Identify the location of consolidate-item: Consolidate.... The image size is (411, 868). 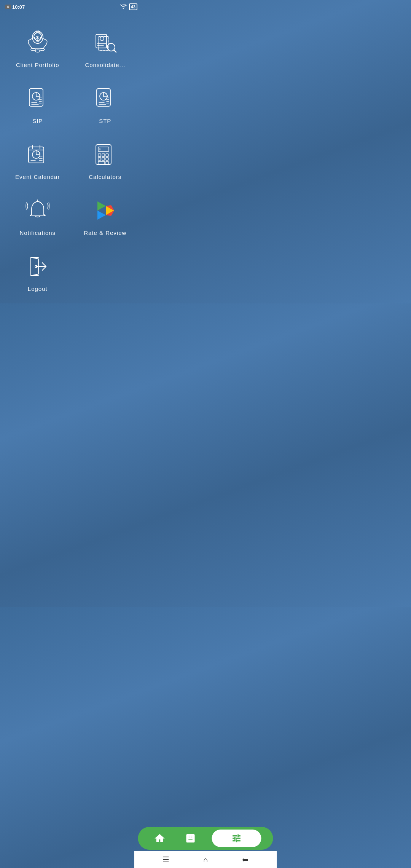
(105, 48).